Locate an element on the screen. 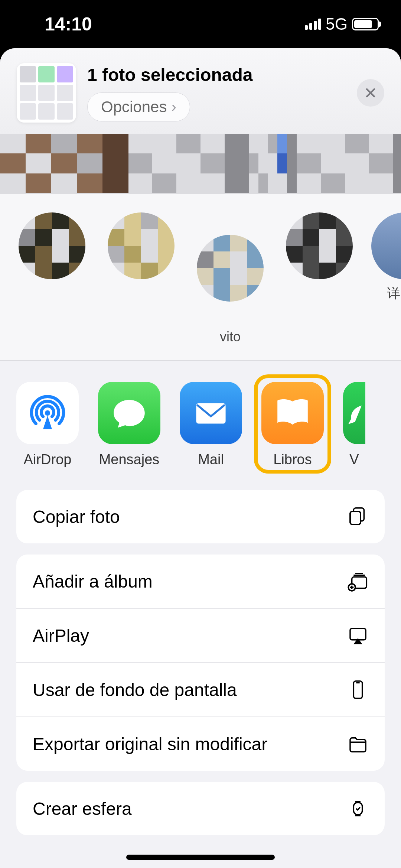 The image size is (401, 868). app-libros: Libros is located at coordinates (293, 425).